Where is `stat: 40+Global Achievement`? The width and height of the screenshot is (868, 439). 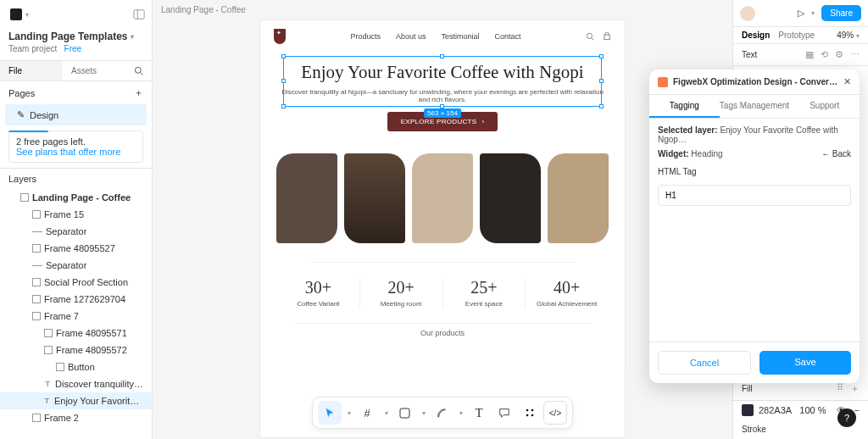 stat: 40+Global Achievement is located at coordinates (566, 293).